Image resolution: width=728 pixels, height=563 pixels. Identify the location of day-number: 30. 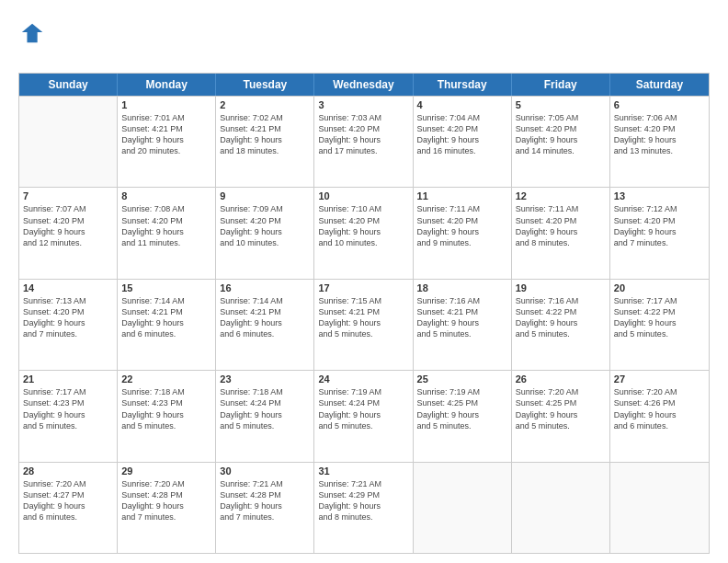
(265, 471).